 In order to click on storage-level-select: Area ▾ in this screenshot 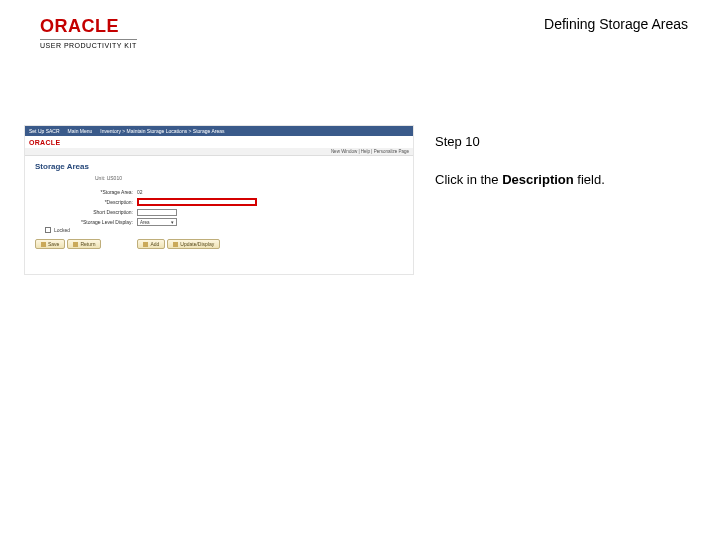, I will do `click(157, 222)`.